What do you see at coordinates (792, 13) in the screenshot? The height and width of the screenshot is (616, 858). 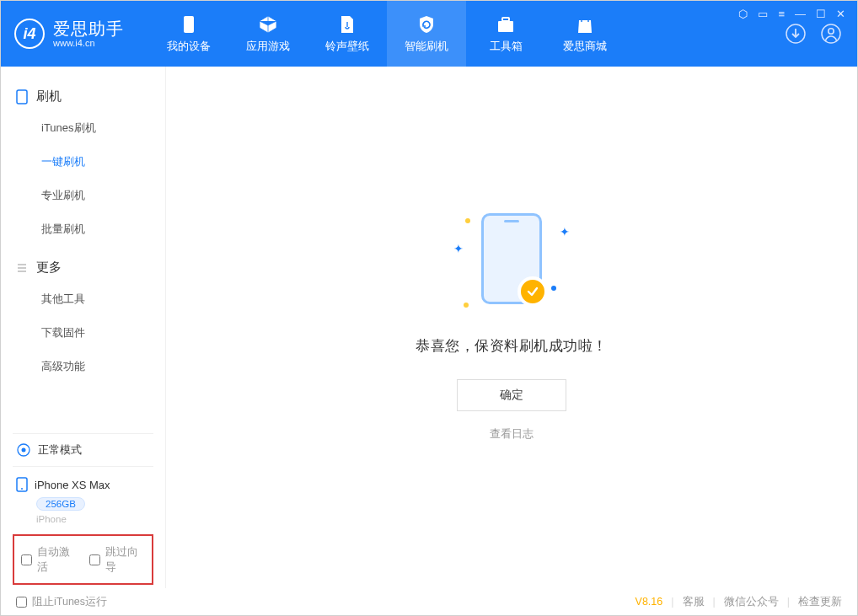 I see `window-controls: ⬡ ▭ ≡ — ☐ ✕` at bounding box center [792, 13].